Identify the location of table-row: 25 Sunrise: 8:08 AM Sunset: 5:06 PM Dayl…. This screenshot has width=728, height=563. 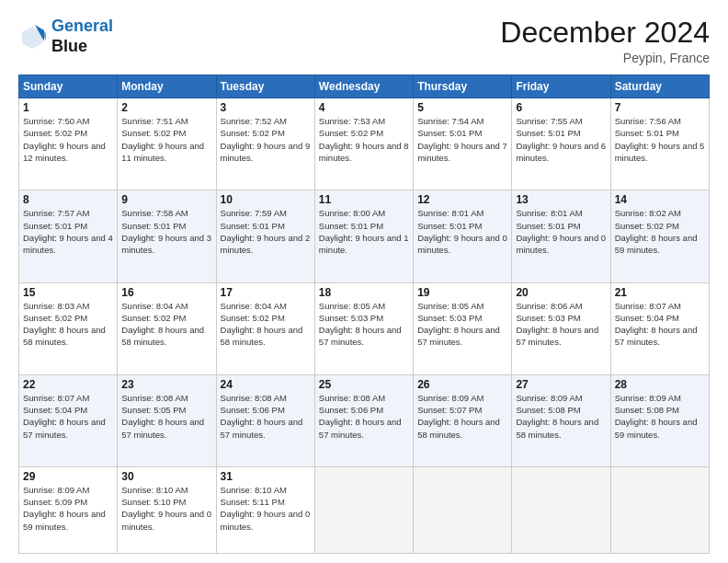
(364, 420).